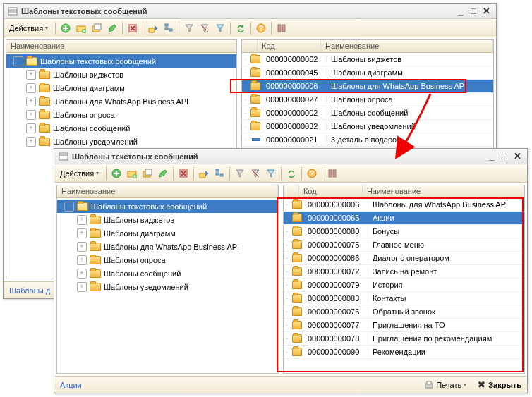 The height and width of the screenshot is (397, 532). Describe the element at coordinates (121, 102) in the screenshot. I see `tree-item-label: Шаблоны для WhatsApp Business API` at that location.